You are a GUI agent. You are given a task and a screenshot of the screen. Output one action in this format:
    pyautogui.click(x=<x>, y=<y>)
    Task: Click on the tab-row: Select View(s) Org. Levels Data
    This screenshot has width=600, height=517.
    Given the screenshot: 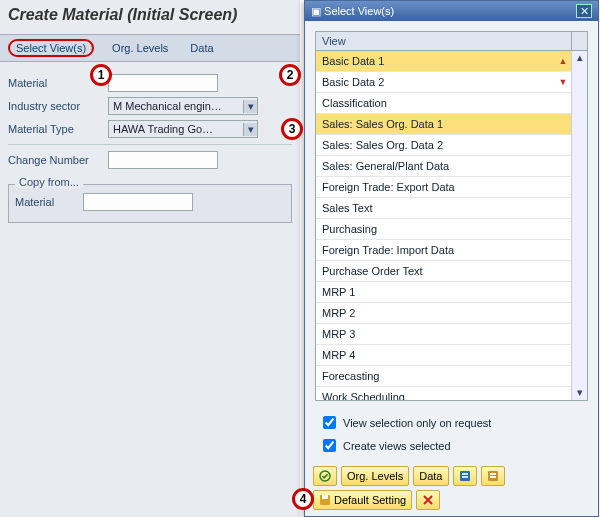 What is the action you would take?
    pyautogui.click(x=150, y=48)
    